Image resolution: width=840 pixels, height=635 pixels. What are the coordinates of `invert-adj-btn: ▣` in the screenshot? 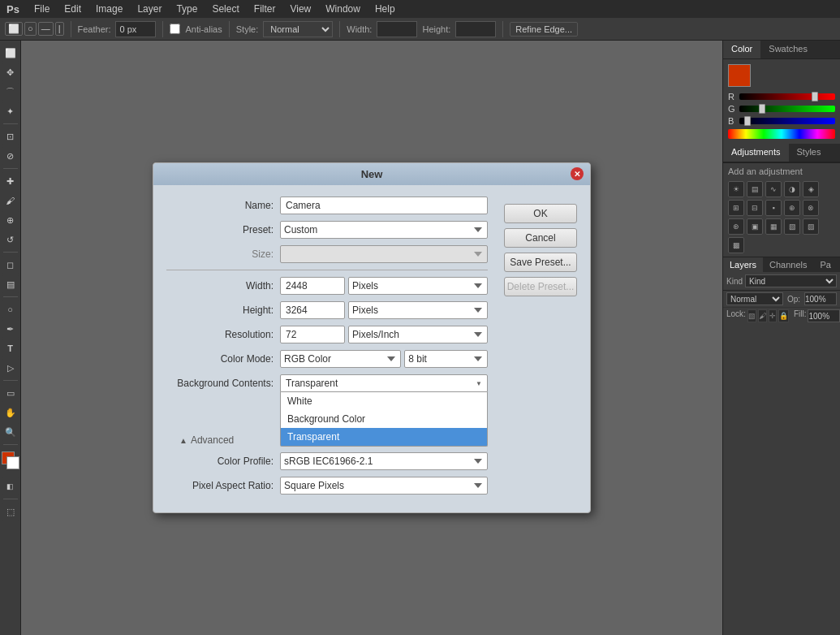 It's located at (755, 227).